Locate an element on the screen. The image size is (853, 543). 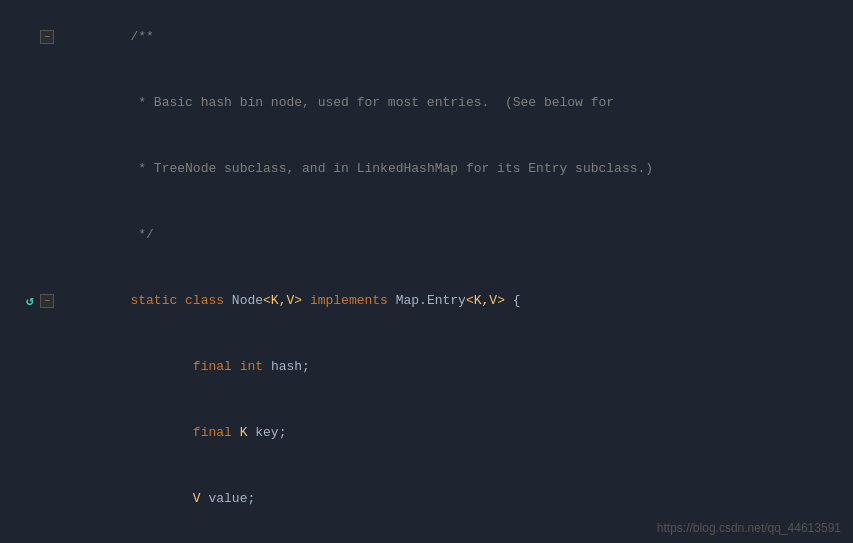
code-line-1: /** is located at coordinates (456, 37).